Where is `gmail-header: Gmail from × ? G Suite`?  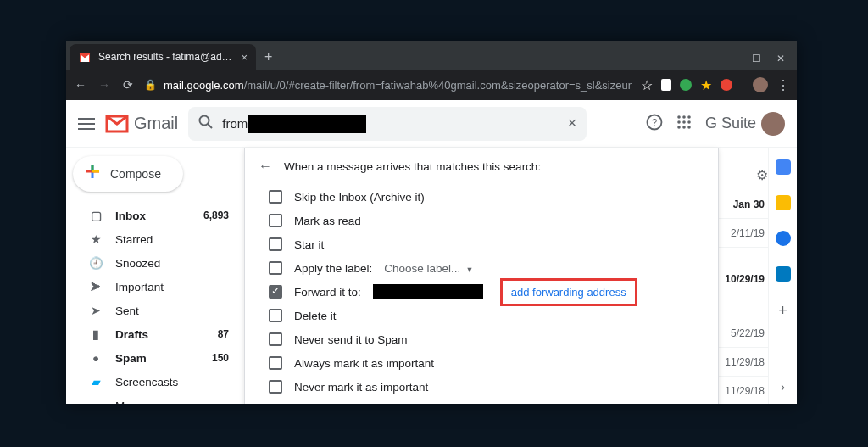
gmail-header: Gmail from × ? G Suite is located at coordinates (431, 124).